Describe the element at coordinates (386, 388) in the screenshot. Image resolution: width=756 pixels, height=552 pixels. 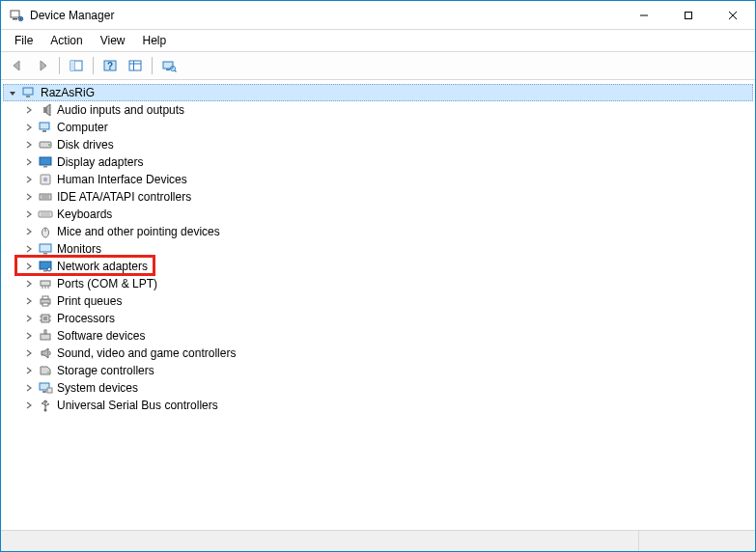
I see `tree-node: System devices` at that location.